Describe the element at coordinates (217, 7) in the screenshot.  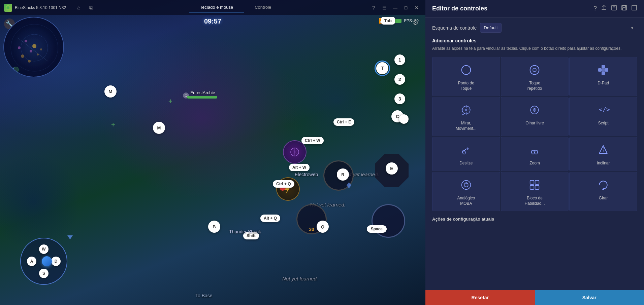
I see `tab-keyboard-mouse: Teclado e mouse` at that location.